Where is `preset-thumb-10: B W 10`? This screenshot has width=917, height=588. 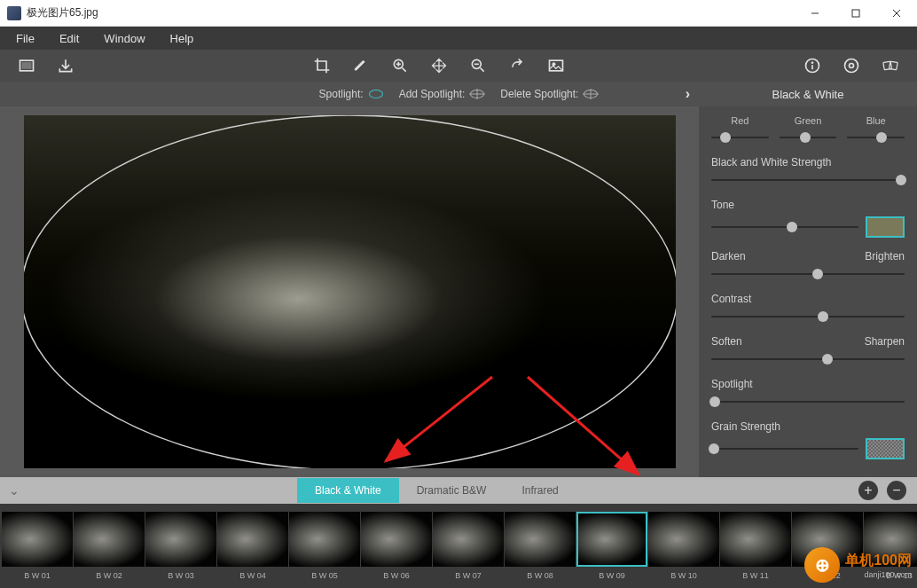 preset-thumb-10: B W 10 is located at coordinates (684, 546).